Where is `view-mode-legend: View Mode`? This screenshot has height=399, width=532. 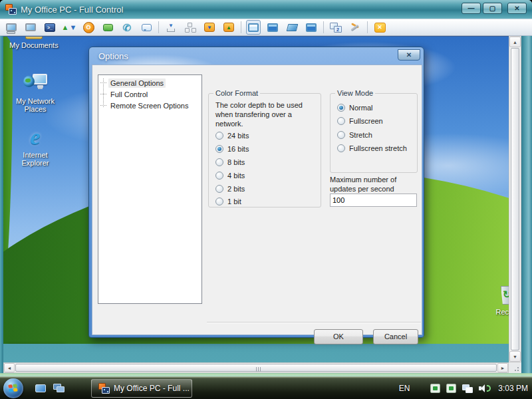 view-mode-legend: View Mode is located at coordinates (355, 93).